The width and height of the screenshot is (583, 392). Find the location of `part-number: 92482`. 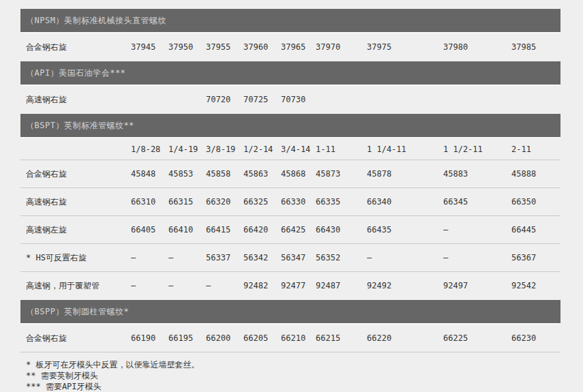

part-number: 92482 is located at coordinates (262, 286).